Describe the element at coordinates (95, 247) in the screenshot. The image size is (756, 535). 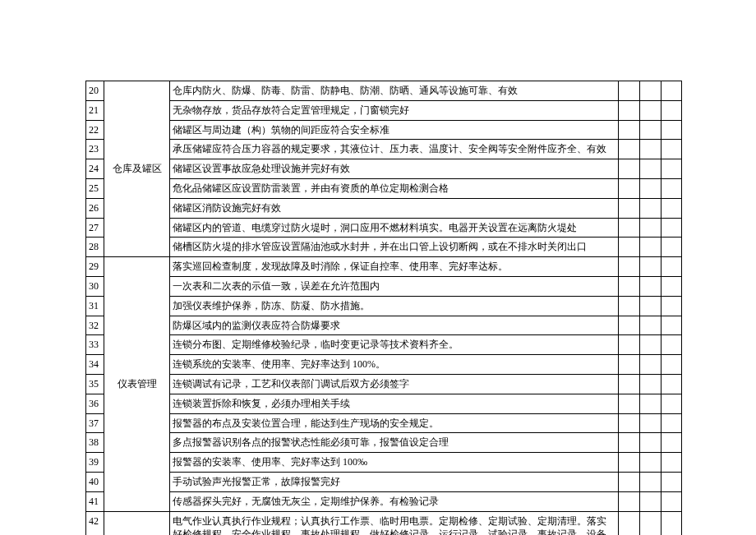
I see `row-number: 28` at that location.